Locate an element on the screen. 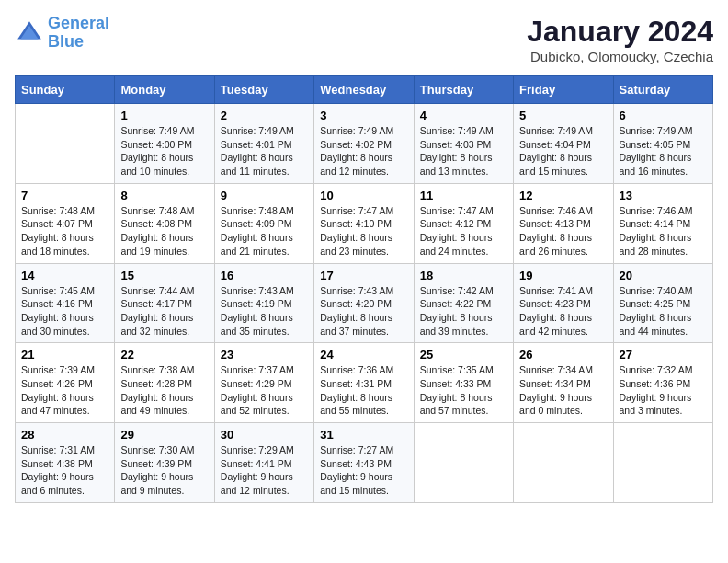 The width and height of the screenshot is (728, 563). day-number: 31 is located at coordinates (364, 434).